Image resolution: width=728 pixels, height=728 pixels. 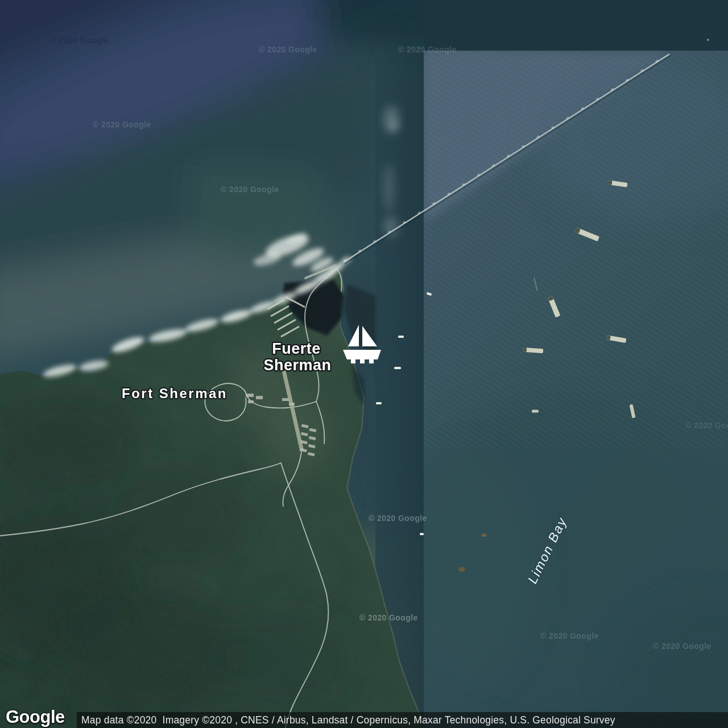 I want to click on place-label-fuerte-sherman-line2: Sherman, so click(x=297, y=365).